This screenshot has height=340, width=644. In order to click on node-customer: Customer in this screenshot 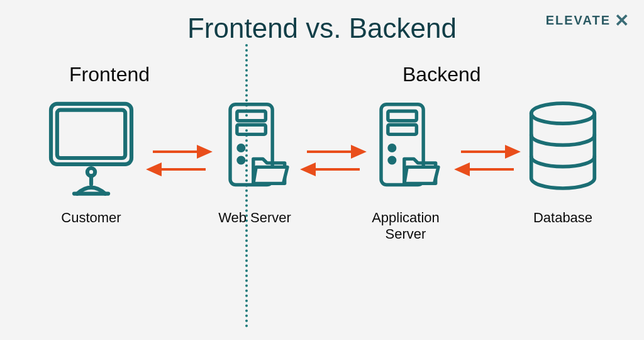, I will do `click(91, 162)`.